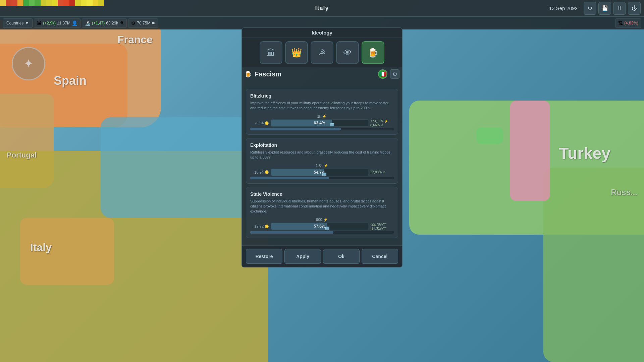 The height and width of the screenshot is (362, 644). What do you see at coordinates (382, 123) in the screenshot?
I see `slider-right-blitzkrieg: 173,19% ⚡ 8,66% ☀` at bounding box center [382, 123].